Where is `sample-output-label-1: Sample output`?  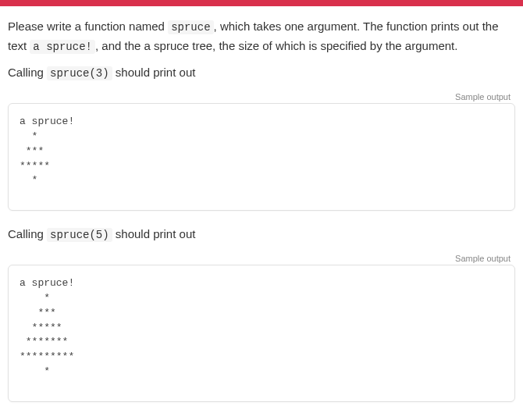
sample-output-label-1: Sample output is located at coordinates (262, 97).